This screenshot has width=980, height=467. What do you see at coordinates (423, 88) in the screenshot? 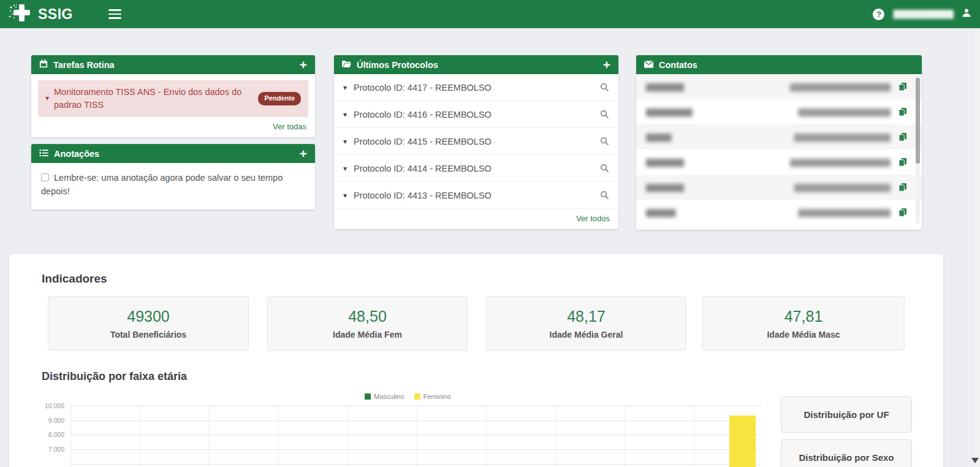
I see `protocolo-label: Protocolo ID: 4417 - REEMBOLSO` at bounding box center [423, 88].